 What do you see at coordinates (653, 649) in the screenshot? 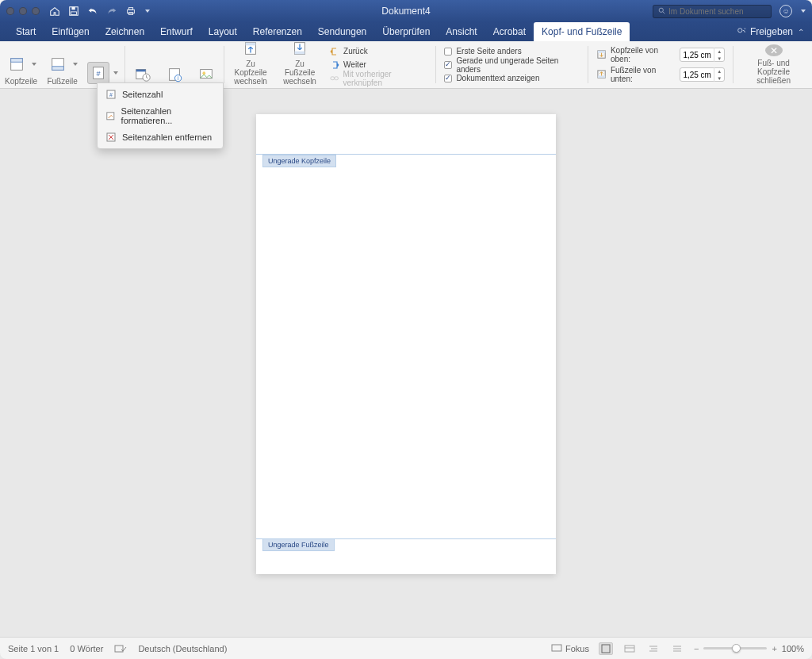
I see `outline-view` at bounding box center [653, 649].